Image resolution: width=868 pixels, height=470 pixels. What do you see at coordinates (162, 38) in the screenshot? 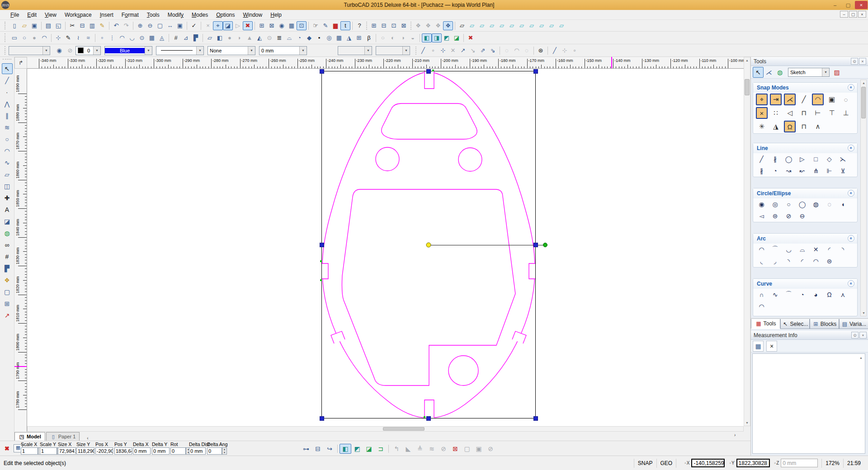
I see `triangle-icon: ◬` at bounding box center [162, 38].